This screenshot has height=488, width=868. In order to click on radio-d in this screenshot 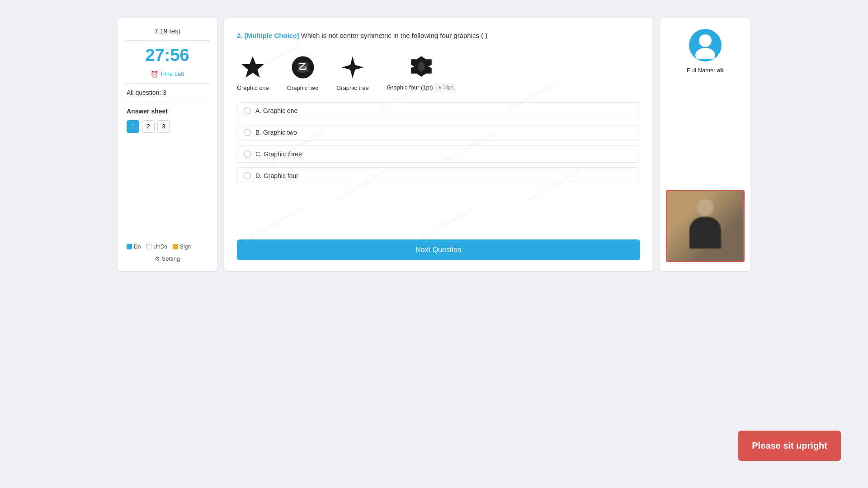, I will do `click(247, 176)`.